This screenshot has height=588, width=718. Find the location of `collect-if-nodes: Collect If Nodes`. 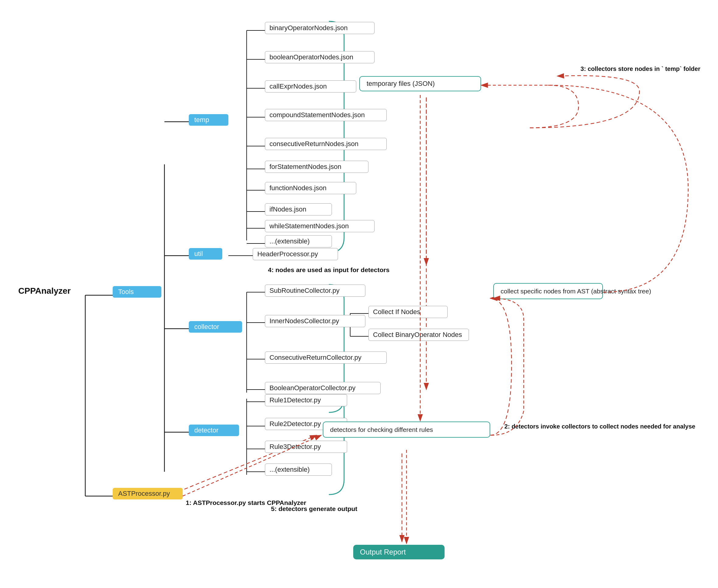

collect-if-nodes: Collect If Nodes is located at coordinates (408, 312).